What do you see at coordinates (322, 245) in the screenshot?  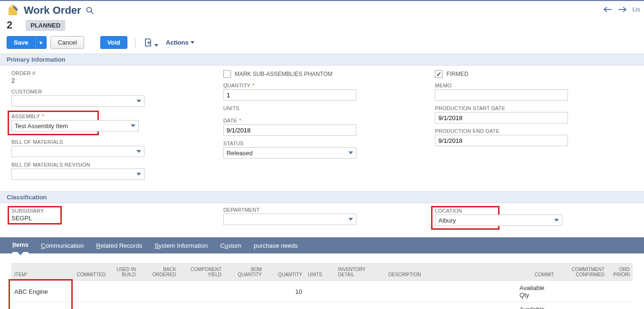 I see `subtab-bar: Items Communication Related Records Syst…` at bounding box center [322, 245].